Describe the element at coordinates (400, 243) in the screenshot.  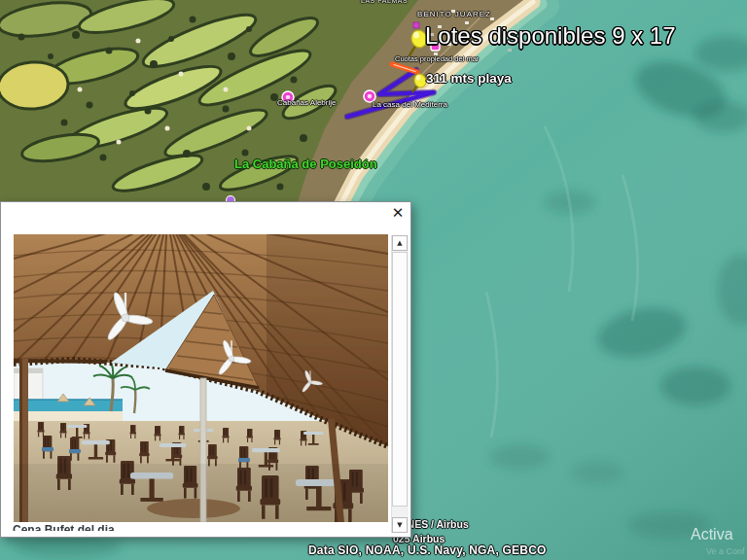
I see `scroll-up-icon: ▲` at that location.